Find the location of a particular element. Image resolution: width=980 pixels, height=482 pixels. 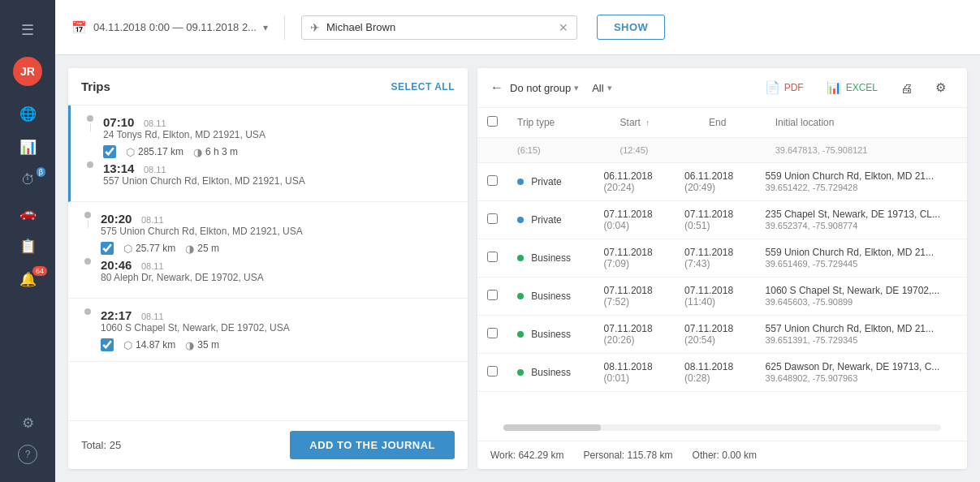

list-item: 07:10 08.11 24 Tonys Rd, Elkton, MD 2192… is located at coordinates (268, 154).